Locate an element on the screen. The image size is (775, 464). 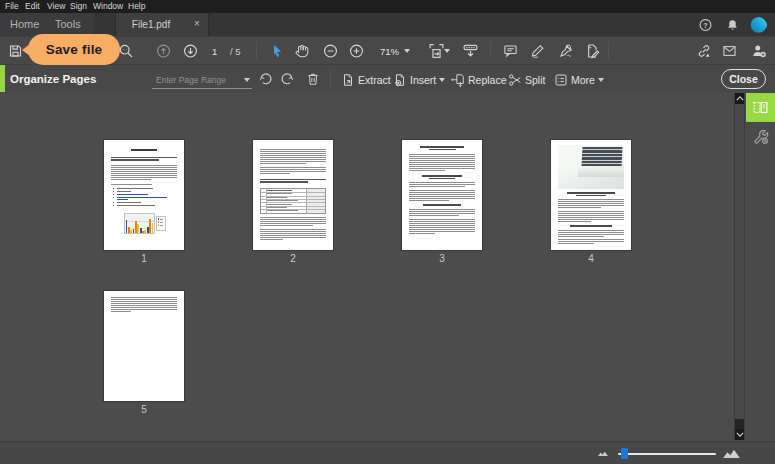
hide-toolbar-icon is located at coordinates (470, 50).